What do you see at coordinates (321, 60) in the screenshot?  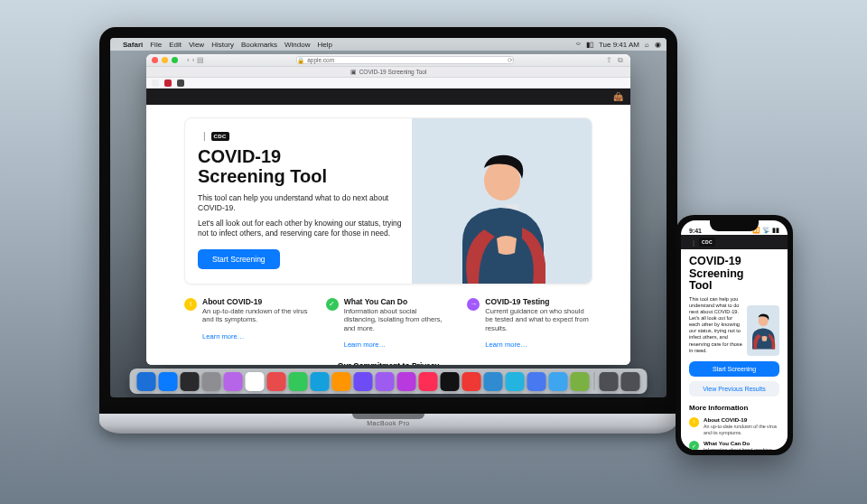 I see `address-url: apple.com` at bounding box center [321, 60].